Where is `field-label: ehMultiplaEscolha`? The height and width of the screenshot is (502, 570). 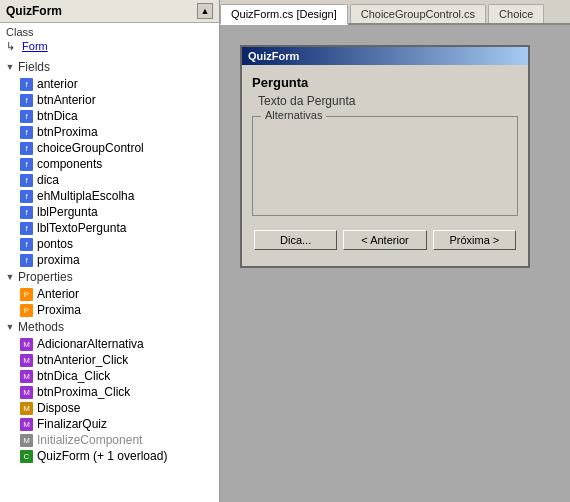
field-label: ehMultiplaEscolha is located at coordinates (86, 196).